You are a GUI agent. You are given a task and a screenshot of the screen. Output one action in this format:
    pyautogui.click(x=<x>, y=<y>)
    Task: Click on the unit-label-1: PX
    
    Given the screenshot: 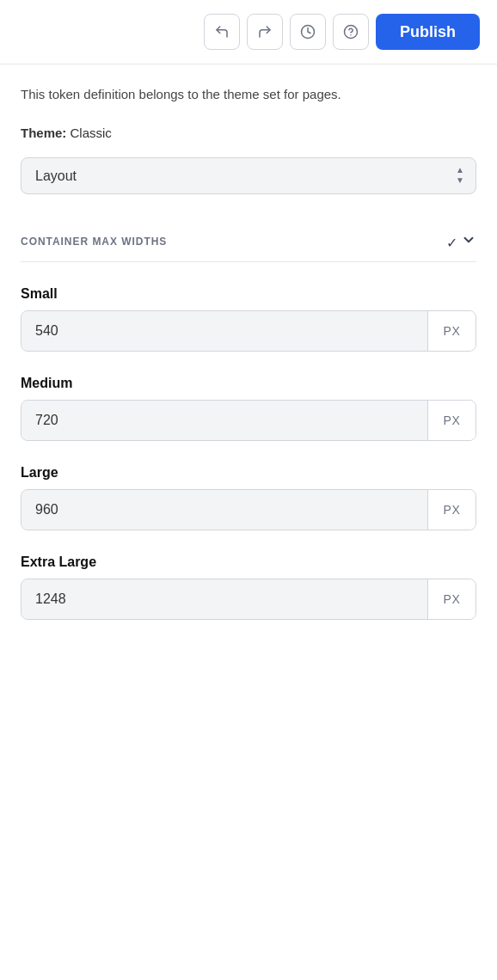 What is the action you would take?
    pyautogui.click(x=451, y=420)
    